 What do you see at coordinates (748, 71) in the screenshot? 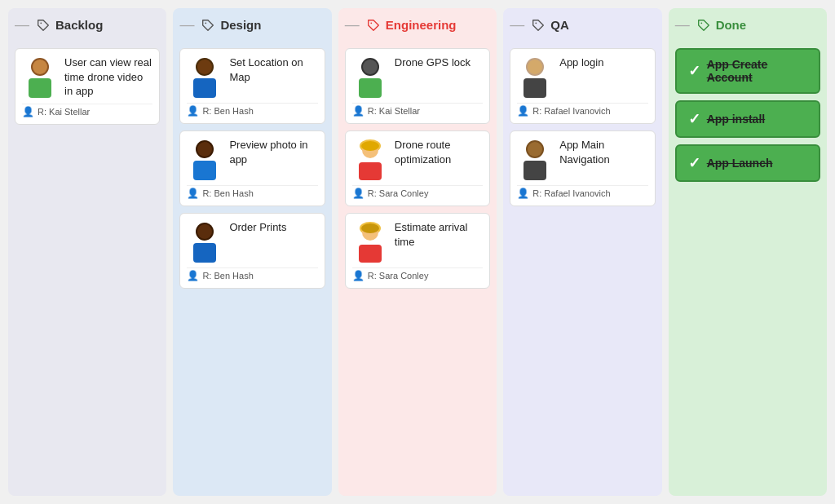
I see `done-item-1: ✓ App Create Account` at bounding box center [748, 71].